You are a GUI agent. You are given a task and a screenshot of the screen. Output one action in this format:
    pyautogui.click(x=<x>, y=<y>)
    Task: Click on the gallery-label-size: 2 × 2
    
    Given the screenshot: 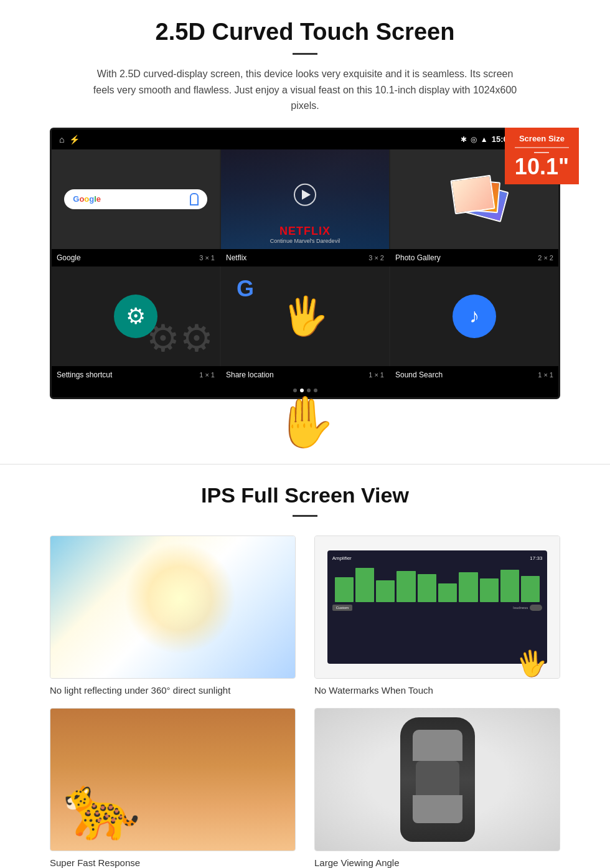 What is the action you would take?
    pyautogui.click(x=545, y=258)
    